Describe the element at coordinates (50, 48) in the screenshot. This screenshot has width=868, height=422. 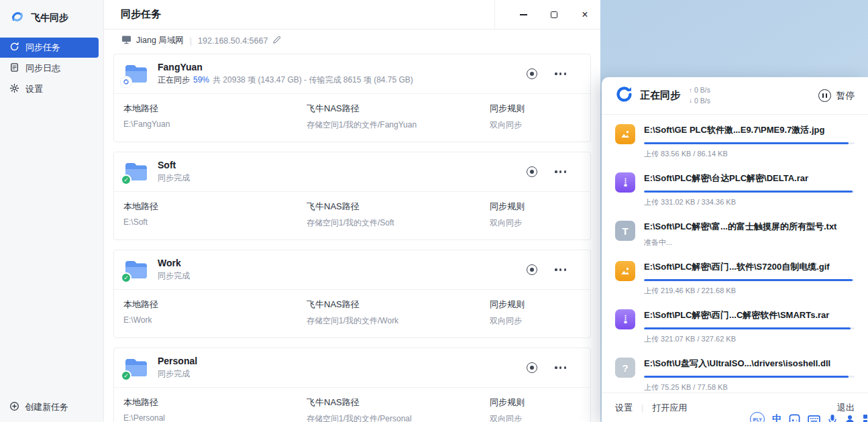
I see `sidebar-item-sync-tasks: 同步任务` at that location.